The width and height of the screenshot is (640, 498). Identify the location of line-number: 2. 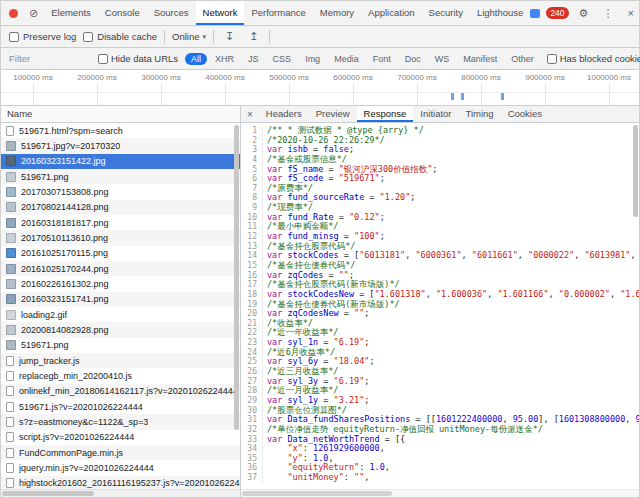
(252, 141).